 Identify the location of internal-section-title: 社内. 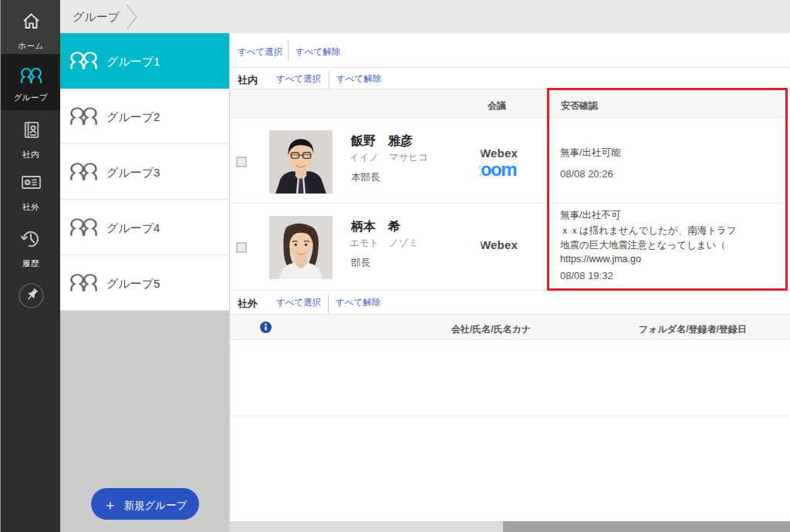
(248, 80).